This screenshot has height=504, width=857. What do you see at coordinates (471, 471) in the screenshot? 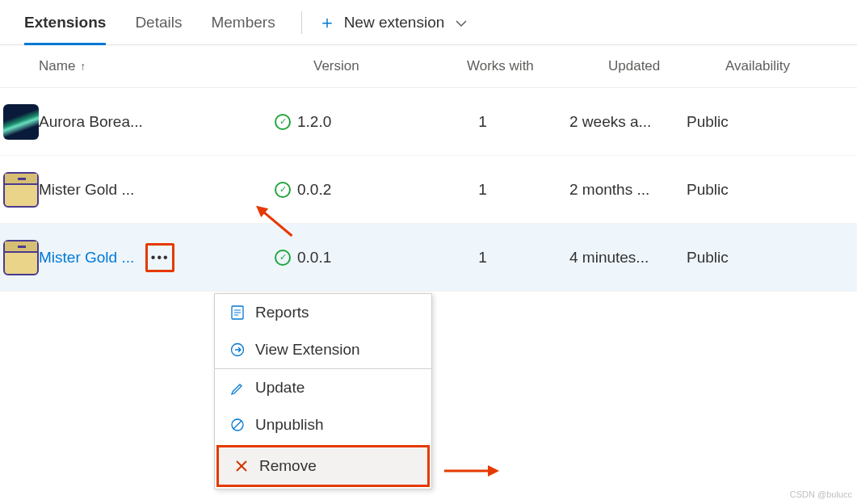
I see `annotation-arrow` at bounding box center [471, 471].